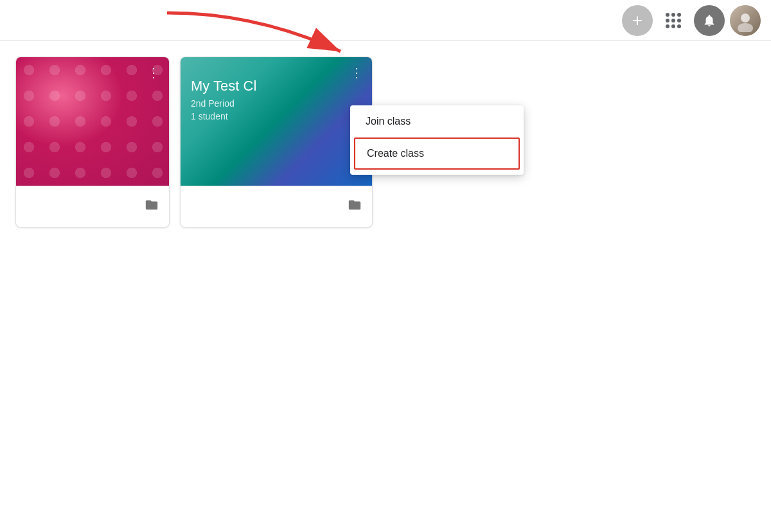  I want to click on avatar, so click(745, 21).